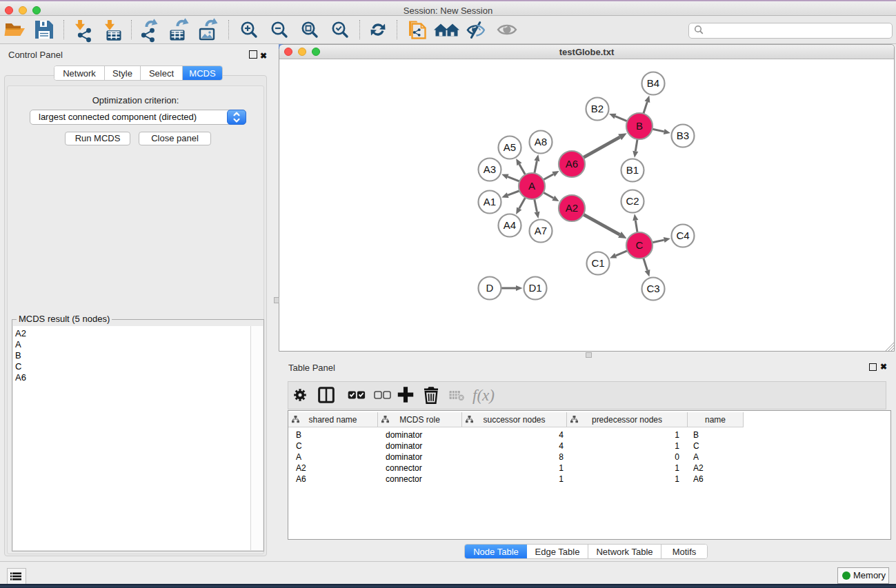 The width and height of the screenshot is (896, 588). I want to click on svg-text: B4, so click(653, 83).